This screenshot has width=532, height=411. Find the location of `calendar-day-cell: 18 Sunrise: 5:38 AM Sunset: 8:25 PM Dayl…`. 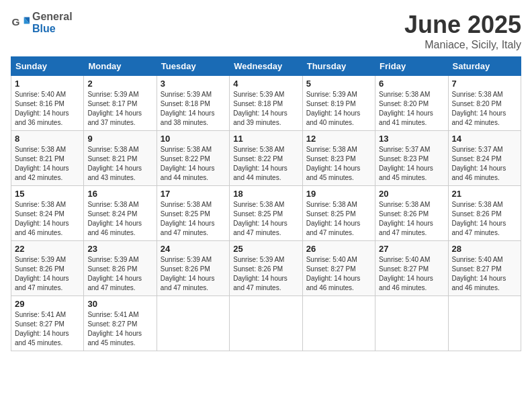

calendar-day-cell: 18 Sunrise: 5:38 AM Sunset: 8:25 PM Dayl… is located at coordinates (266, 214).